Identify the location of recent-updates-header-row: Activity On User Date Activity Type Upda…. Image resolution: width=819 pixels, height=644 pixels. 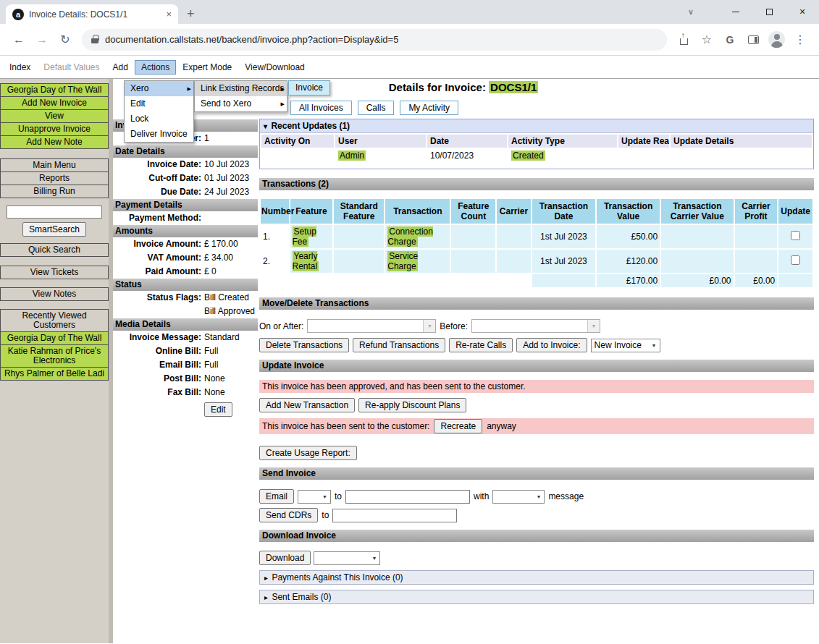
(537, 141).